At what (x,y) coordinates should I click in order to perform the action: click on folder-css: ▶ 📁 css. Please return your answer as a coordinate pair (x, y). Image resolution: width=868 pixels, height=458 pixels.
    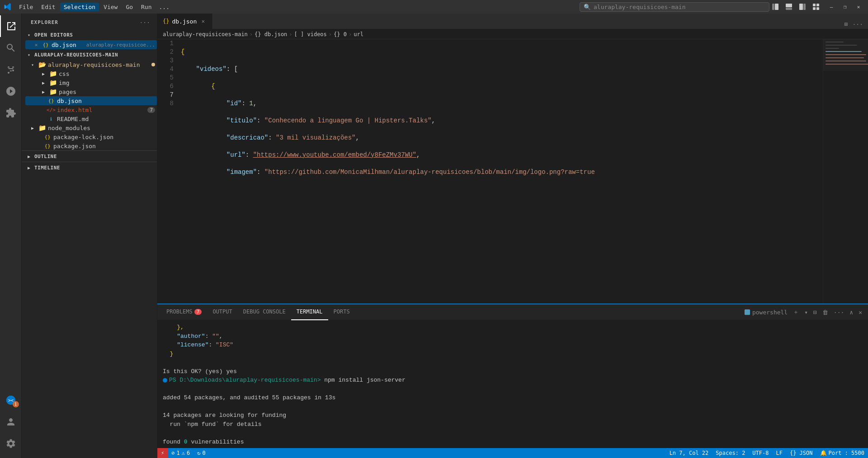
    Looking at the image, I should click on (91, 74).